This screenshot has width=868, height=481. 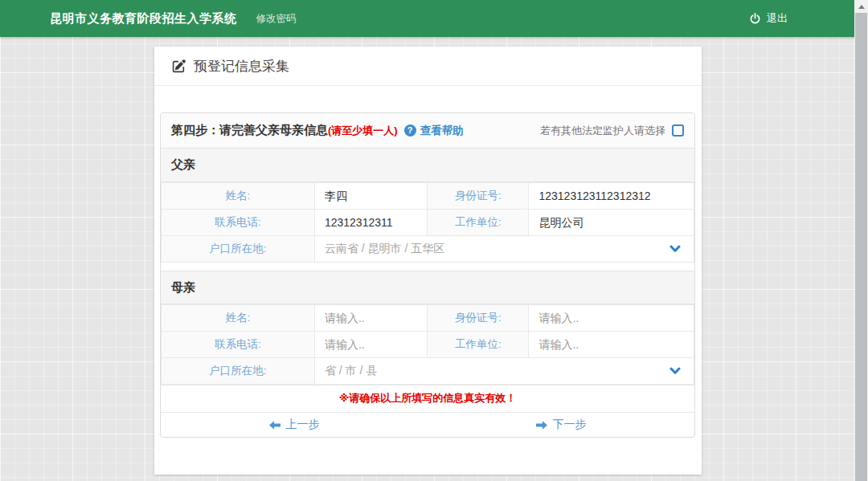 What do you see at coordinates (428, 287) in the screenshot?
I see `mother-section-header: 母亲` at bounding box center [428, 287].